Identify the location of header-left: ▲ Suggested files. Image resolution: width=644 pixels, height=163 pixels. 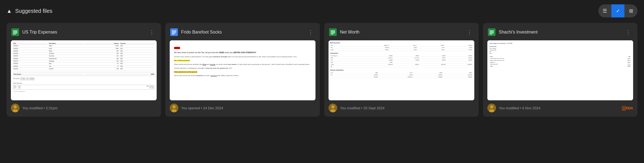
(29, 11).